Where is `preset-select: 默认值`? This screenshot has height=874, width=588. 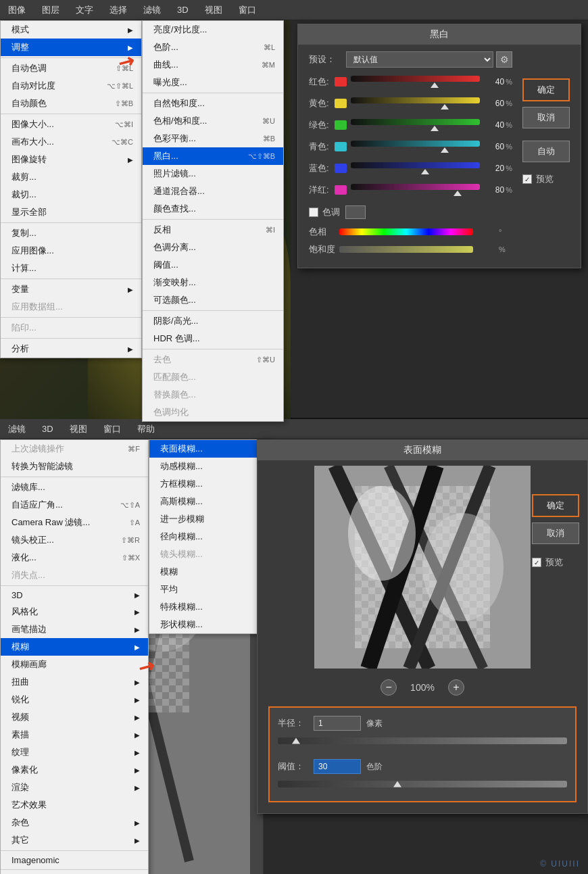 preset-select: 默认值 is located at coordinates (420, 59).